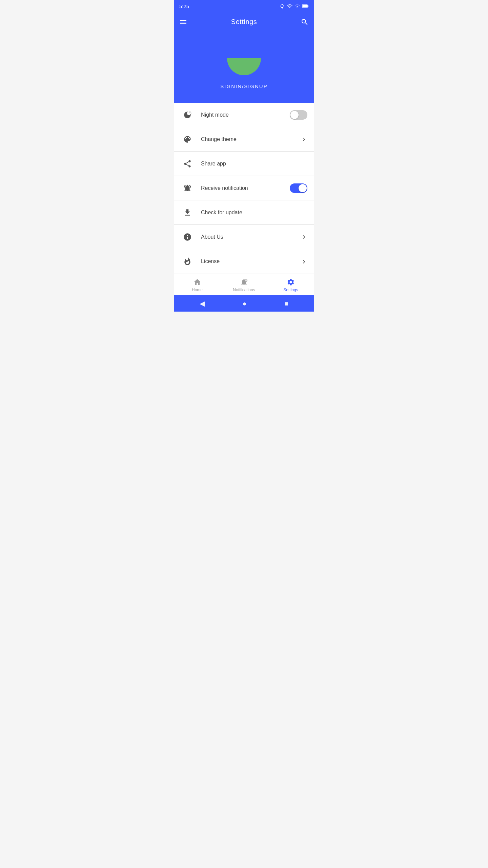 The height and width of the screenshot is (868, 488). What do you see at coordinates (244, 284) in the screenshot?
I see `bottom-navigation: Home Notifications Settings` at bounding box center [244, 284].